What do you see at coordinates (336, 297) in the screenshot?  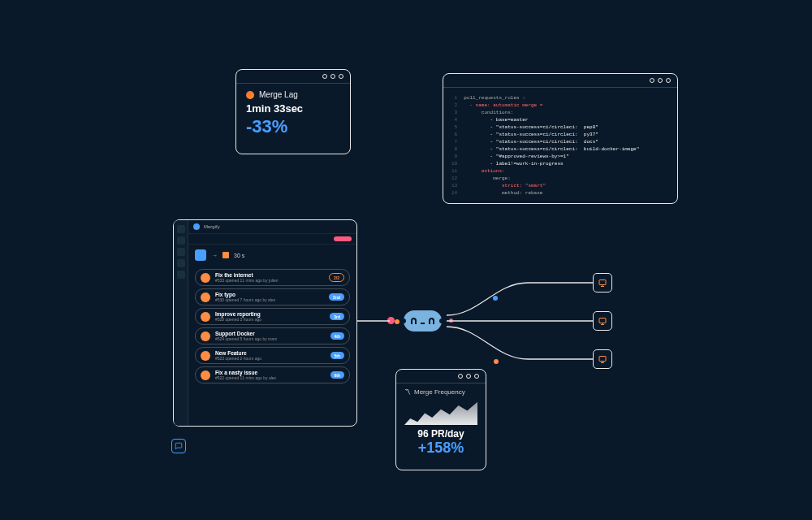 I see `pr-rank-badge: 2nd` at bounding box center [336, 297].